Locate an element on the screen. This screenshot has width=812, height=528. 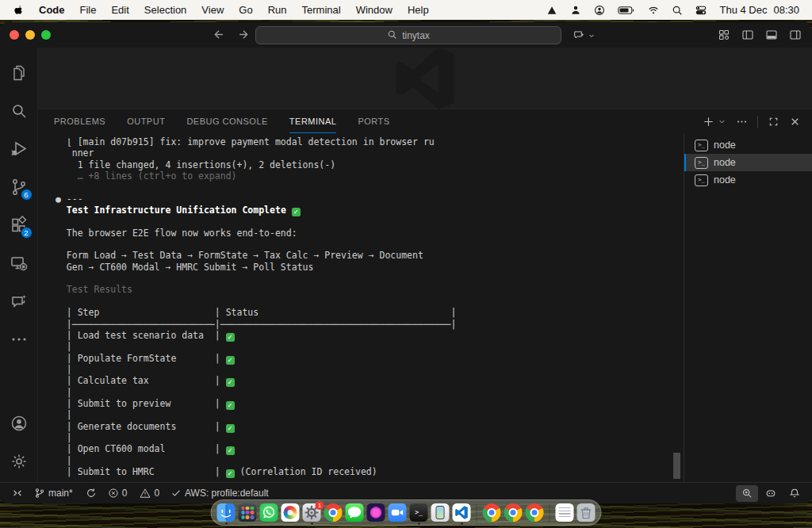
menu-date: Thu 4 Dec is located at coordinates (743, 10).